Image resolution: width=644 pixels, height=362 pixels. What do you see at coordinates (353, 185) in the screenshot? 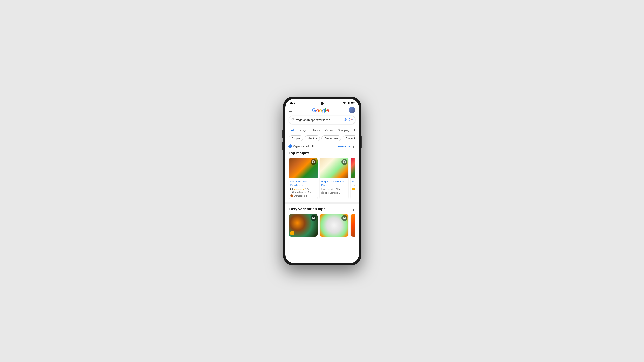
I see `recipe-info-3: Veg… 7 in…` at bounding box center [353, 185].